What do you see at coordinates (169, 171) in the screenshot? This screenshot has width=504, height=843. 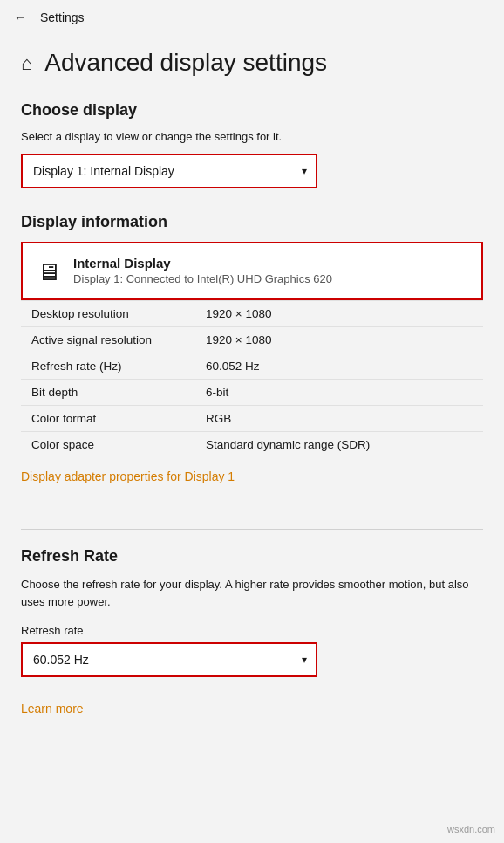 I see `display-dropdown-wrapper: Display 1: Internal Display ▾` at bounding box center [169, 171].